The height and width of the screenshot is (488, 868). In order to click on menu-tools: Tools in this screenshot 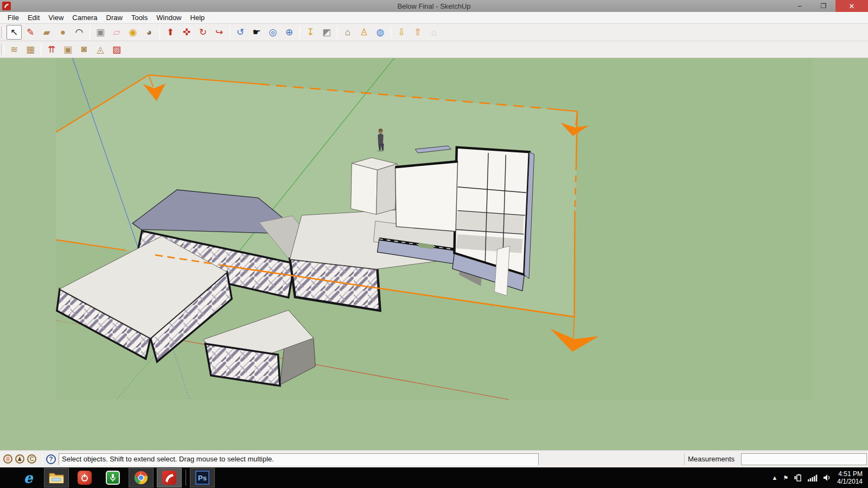, I will do `click(139, 18)`.